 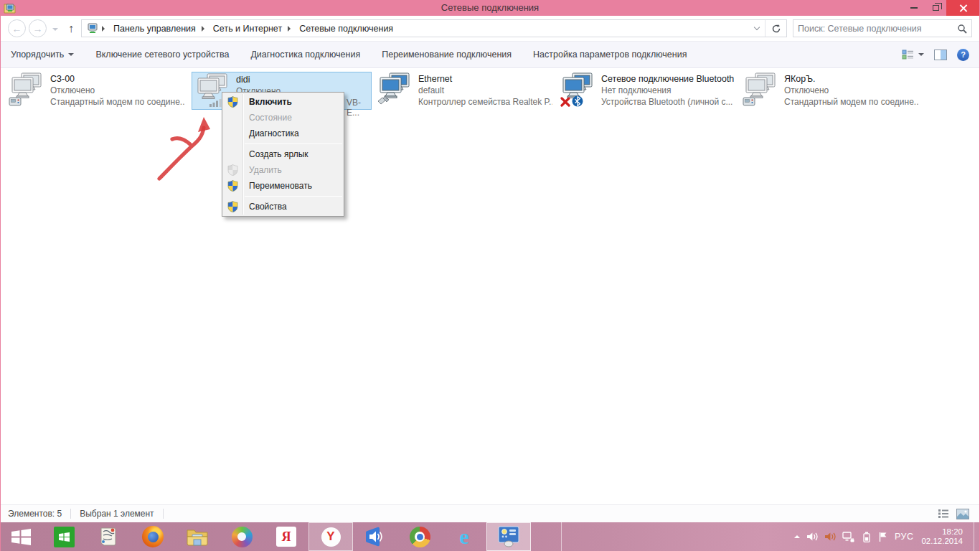 I want to click on search-box, so click(x=882, y=29).